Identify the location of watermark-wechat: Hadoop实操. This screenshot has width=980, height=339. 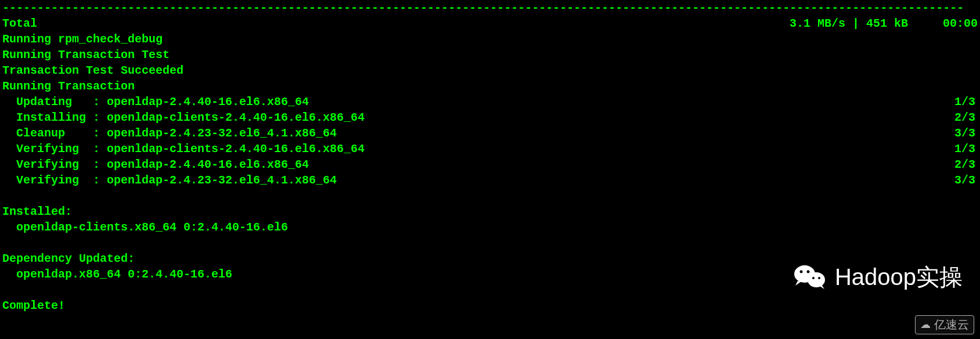
(878, 277).